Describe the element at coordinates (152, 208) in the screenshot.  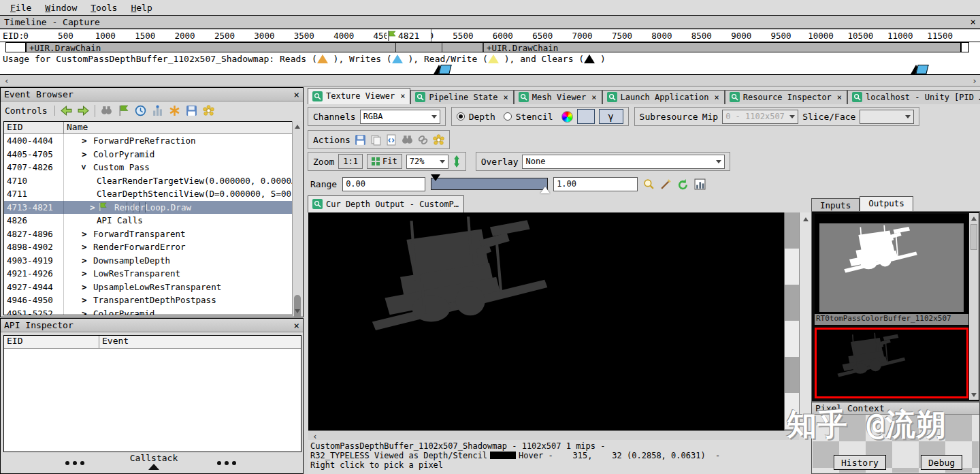
I see `event-row: 4713-4821> RenderLoop.Draw` at that location.